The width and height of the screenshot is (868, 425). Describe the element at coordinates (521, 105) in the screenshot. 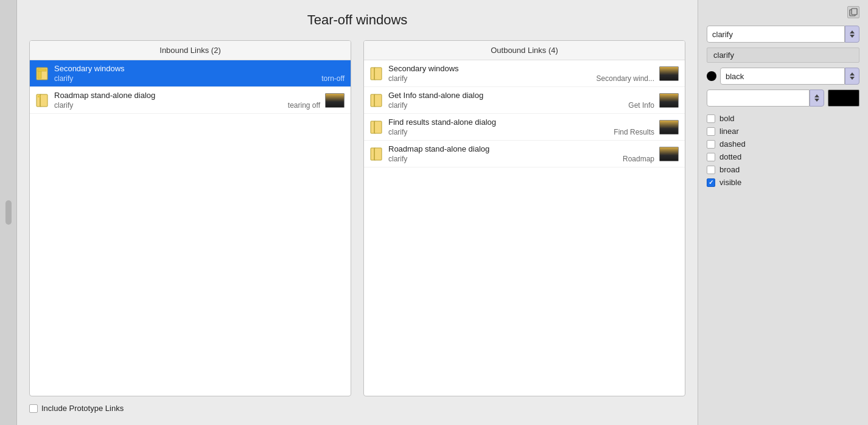

I see `outbound-item-1-meta: clarify Get Info` at that location.